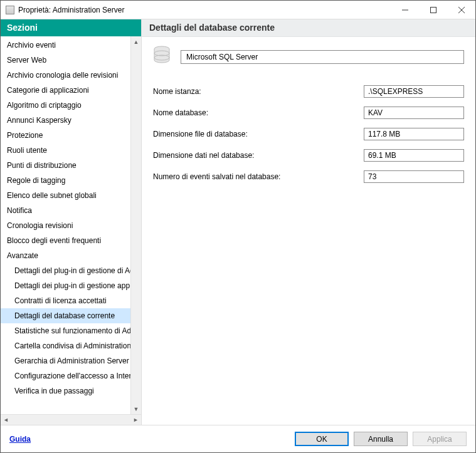  What do you see at coordinates (65, 45) in the screenshot?
I see `tree-item: Archivio eventi` at bounding box center [65, 45].